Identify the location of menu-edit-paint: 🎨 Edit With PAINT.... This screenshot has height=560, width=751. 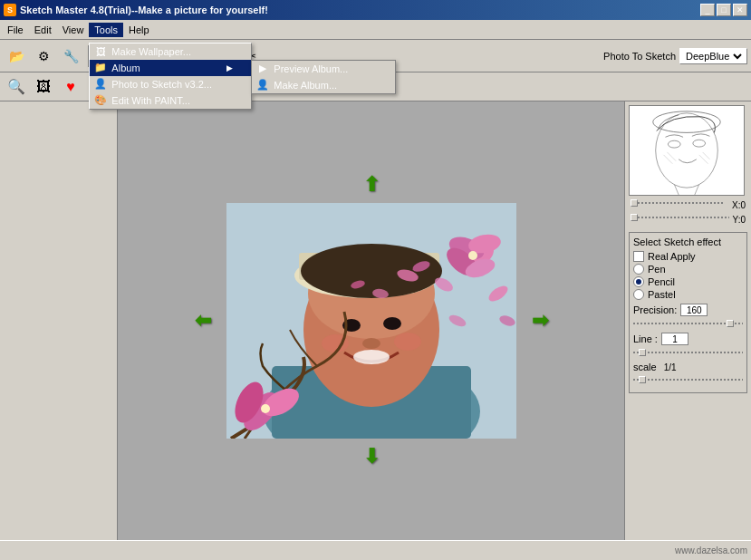
(170, 101).